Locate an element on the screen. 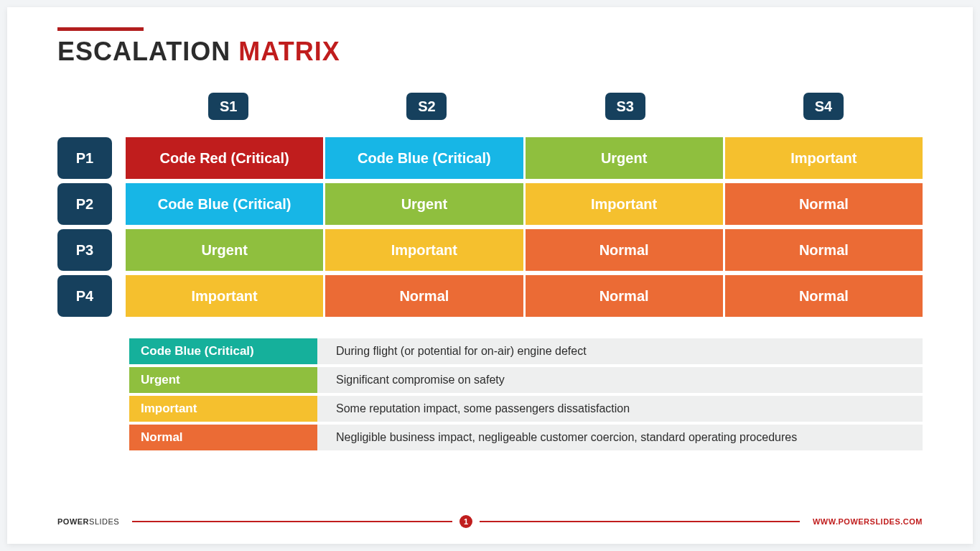 Image resolution: width=980 pixels, height=551 pixels. footer-line-left is located at coordinates (292, 522).